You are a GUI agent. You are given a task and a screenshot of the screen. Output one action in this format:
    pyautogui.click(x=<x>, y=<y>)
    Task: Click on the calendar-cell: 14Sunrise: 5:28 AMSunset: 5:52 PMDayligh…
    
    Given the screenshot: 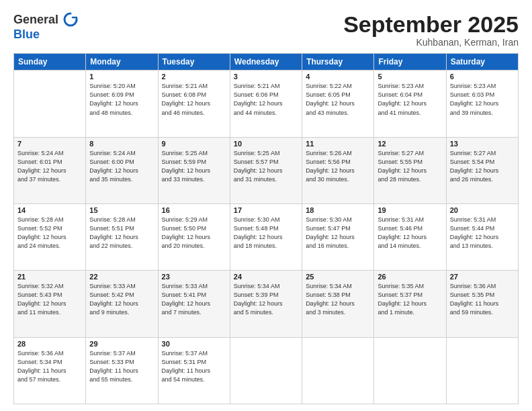 What is the action you would take?
    pyautogui.click(x=50, y=238)
    